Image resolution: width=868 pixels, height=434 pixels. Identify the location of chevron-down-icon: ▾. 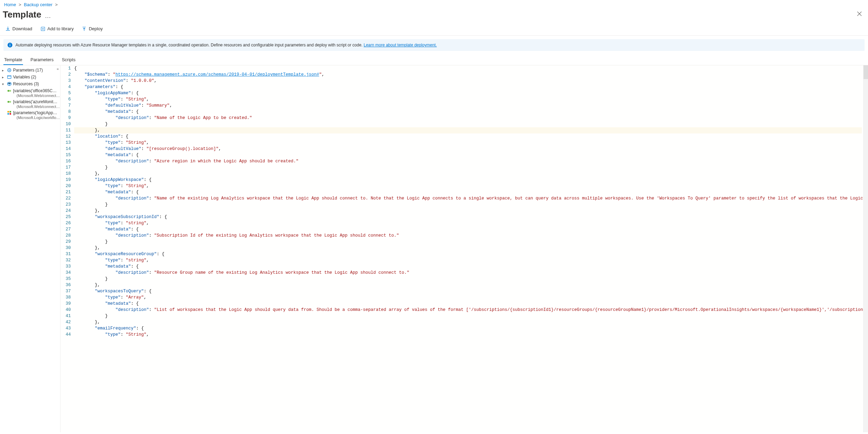
(4, 84).